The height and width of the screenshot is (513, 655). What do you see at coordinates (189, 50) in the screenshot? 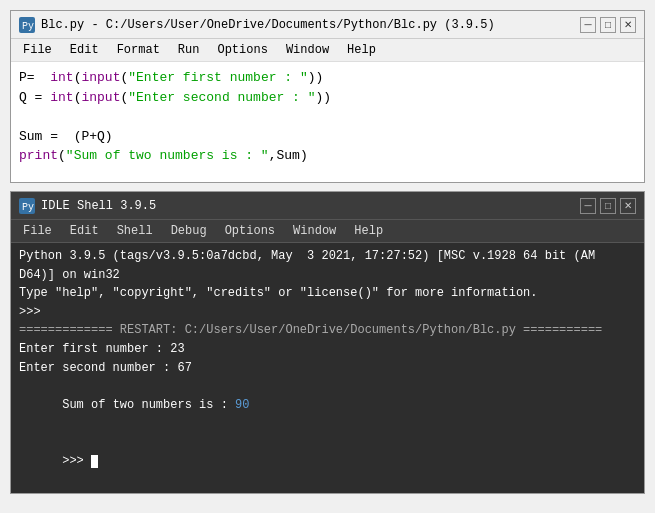
I see `editor-menu-run: Run` at bounding box center [189, 50].